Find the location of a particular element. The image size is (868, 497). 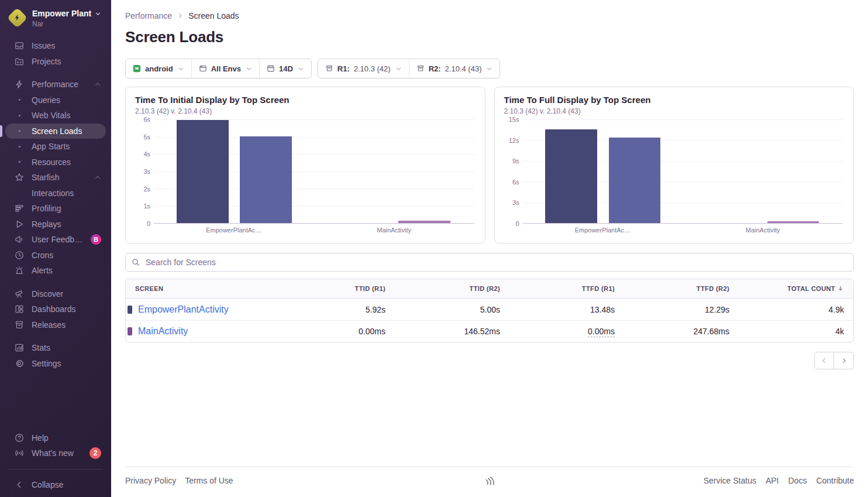

breadcrumb-current: Screen Loads is located at coordinates (213, 16).